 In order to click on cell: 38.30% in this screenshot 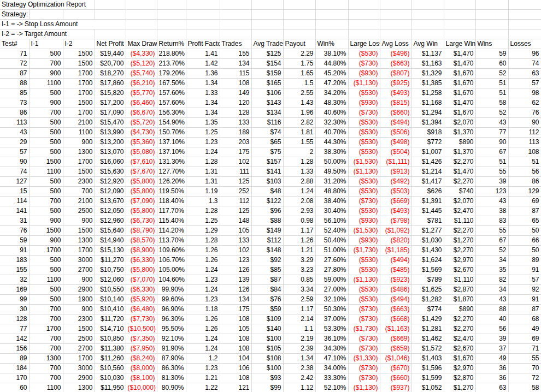, I will do `click(332, 152)`.